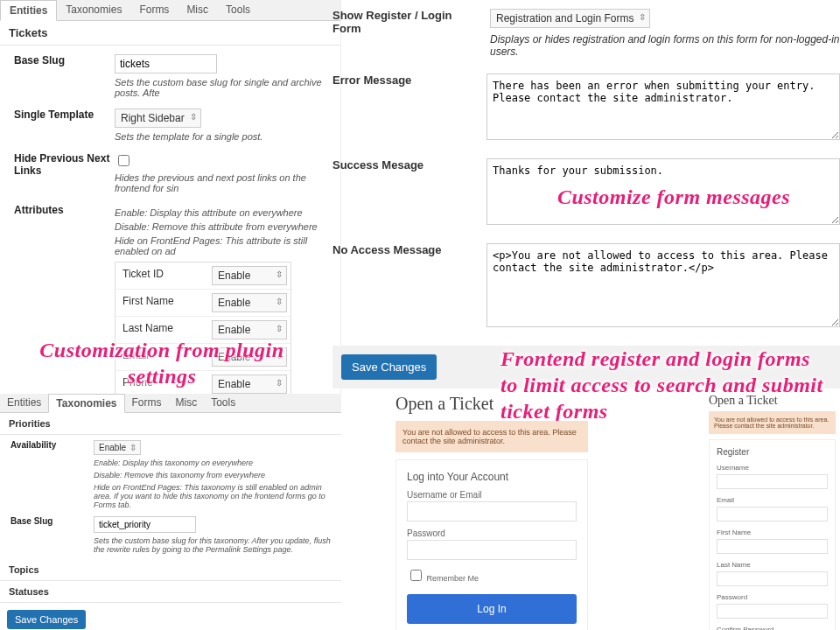  I want to click on section-title-topics: Topics, so click(171, 570).